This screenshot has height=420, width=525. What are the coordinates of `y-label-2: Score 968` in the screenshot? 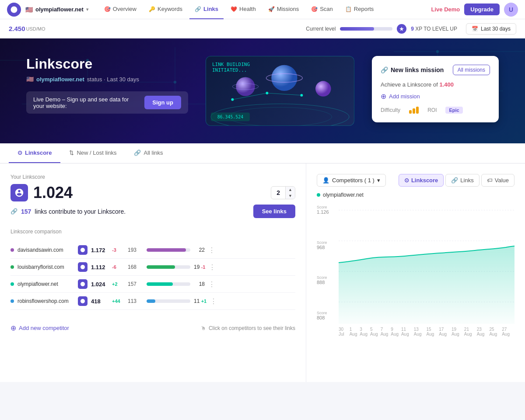 It's located at (323, 245).